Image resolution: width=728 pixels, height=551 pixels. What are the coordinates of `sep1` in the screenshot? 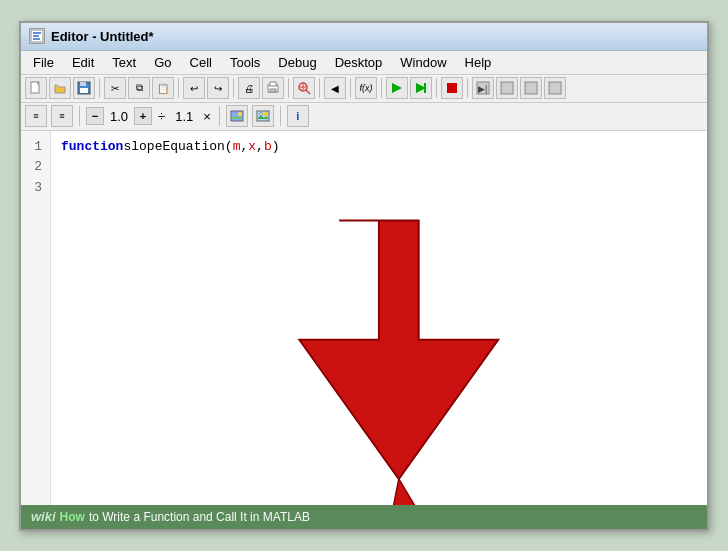 It's located at (100, 88).